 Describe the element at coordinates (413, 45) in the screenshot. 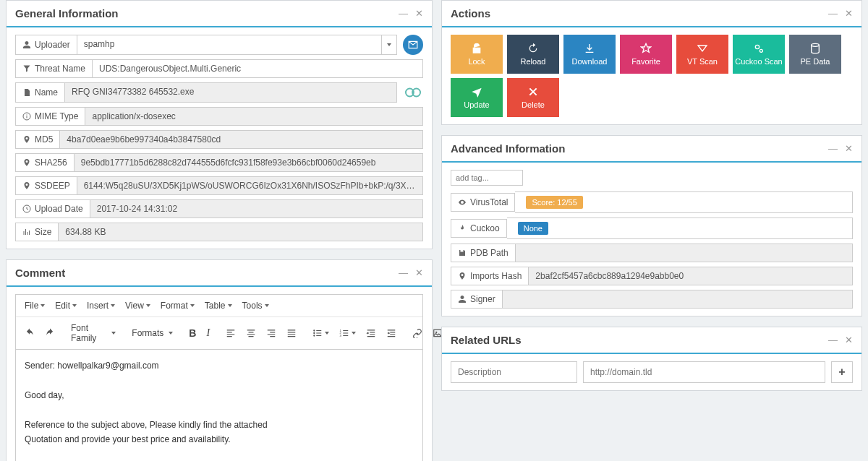

I see `mail-button` at that location.